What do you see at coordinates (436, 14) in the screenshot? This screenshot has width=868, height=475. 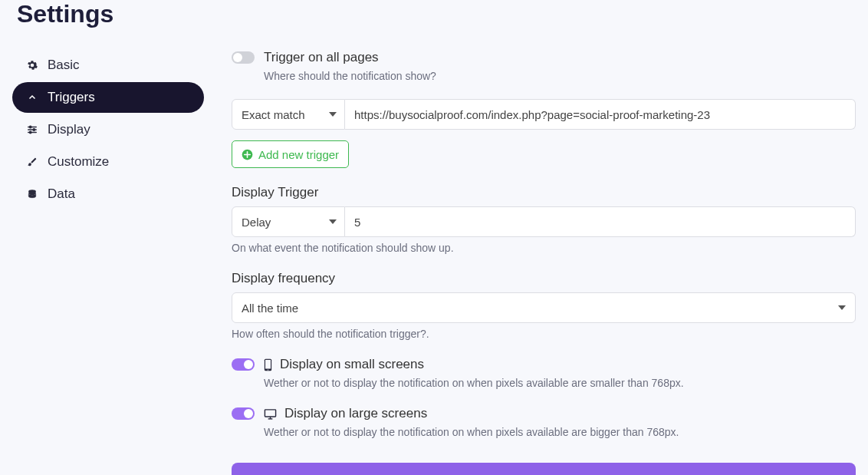 I see `page-title: Settings` at bounding box center [436, 14].